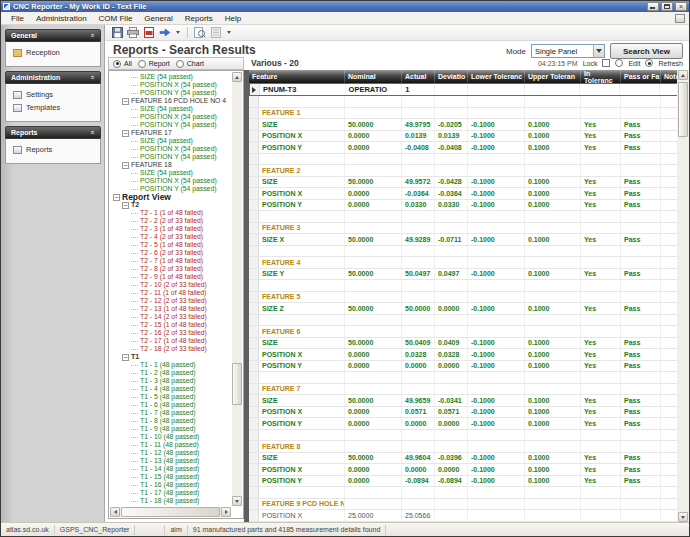 The image size is (690, 537). I want to click on table-row-feature: FEATURE 8, so click(464, 447).